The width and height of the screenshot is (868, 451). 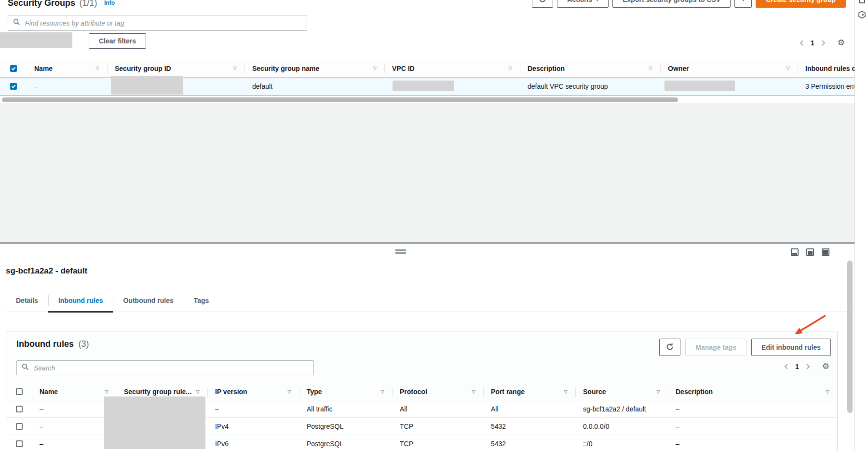 I want to click on cell-ip-version: IPv6, so click(x=253, y=443).